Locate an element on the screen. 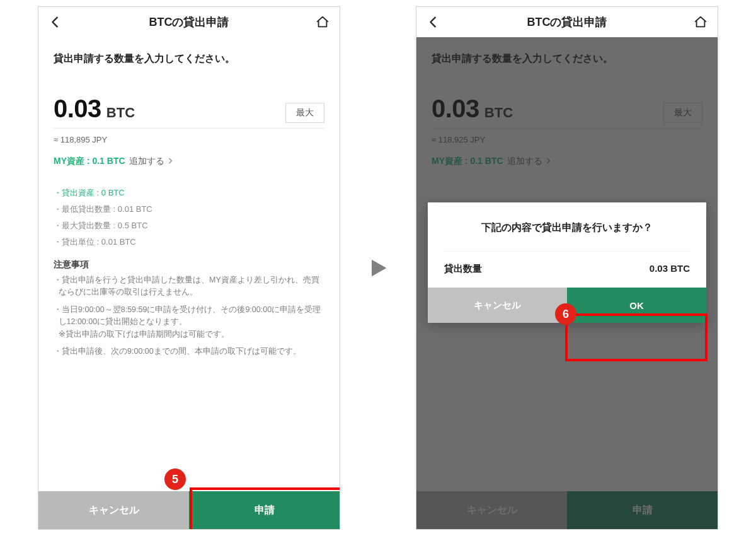  max-amount: 最大貸出数量 : 0.5 BTC is located at coordinates (189, 226).